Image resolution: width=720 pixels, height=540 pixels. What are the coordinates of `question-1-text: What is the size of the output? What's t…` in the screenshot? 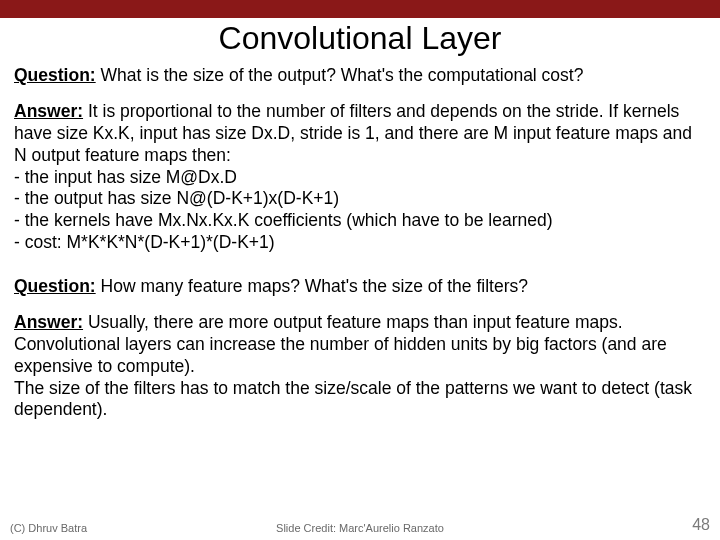 It's located at (340, 75).